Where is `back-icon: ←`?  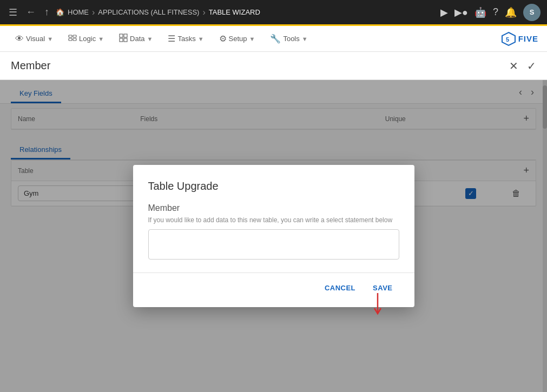 back-icon: ← is located at coordinates (31, 12).